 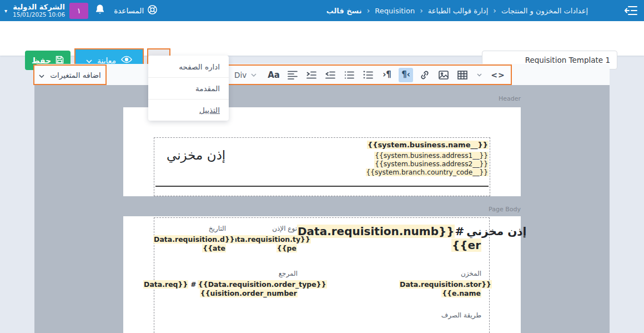 What do you see at coordinates (220, 284) in the screenshot?
I see `reference-field: المرجع Data.req}}#{{Data.requisition.ord…` at bounding box center [220, 284].